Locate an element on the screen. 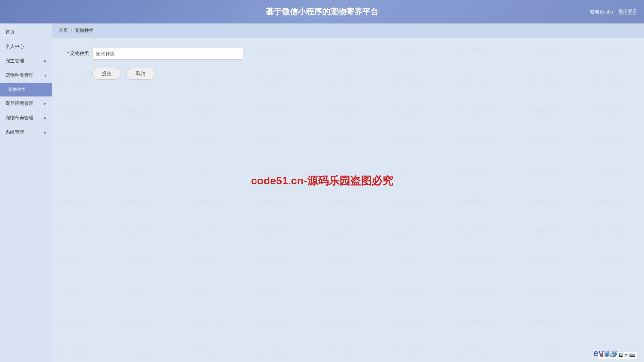 The image size is (644, 362). header: 基于微信小程序的宠物寄养平台 管理员 abo 退出登录 is located at coordinates (322, 12).